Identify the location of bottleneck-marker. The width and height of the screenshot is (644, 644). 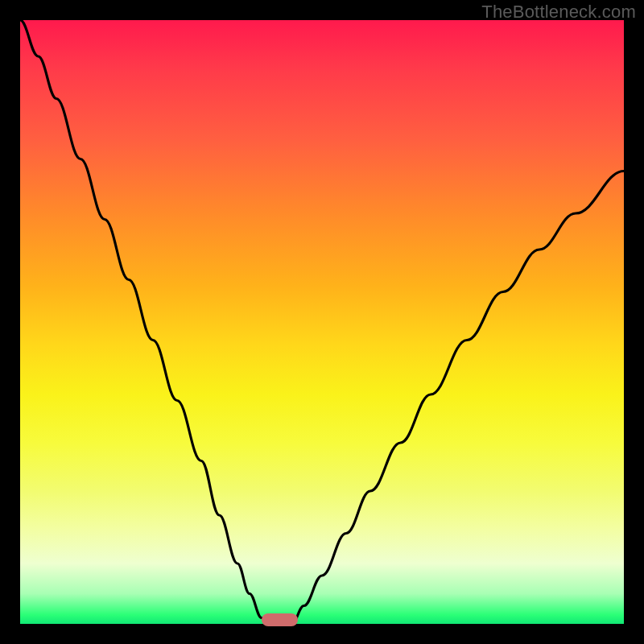
(280, 620).